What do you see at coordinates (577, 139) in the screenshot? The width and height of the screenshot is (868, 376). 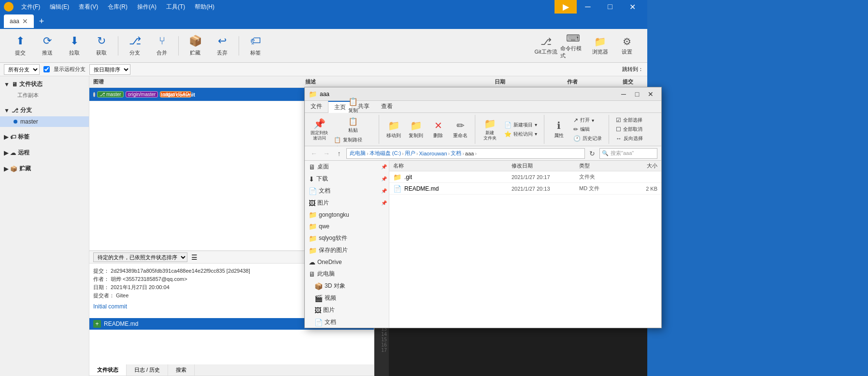 I see `history-icon: 🕐` at bounding box center [577, 139].